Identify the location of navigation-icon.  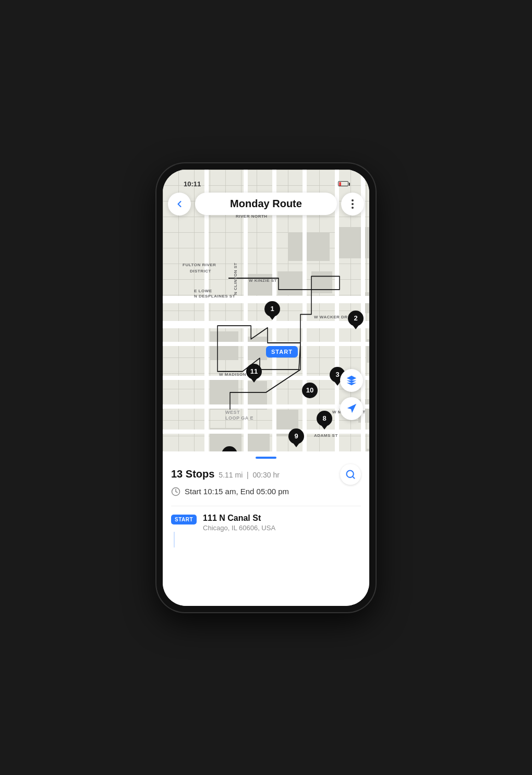
(352, 409).